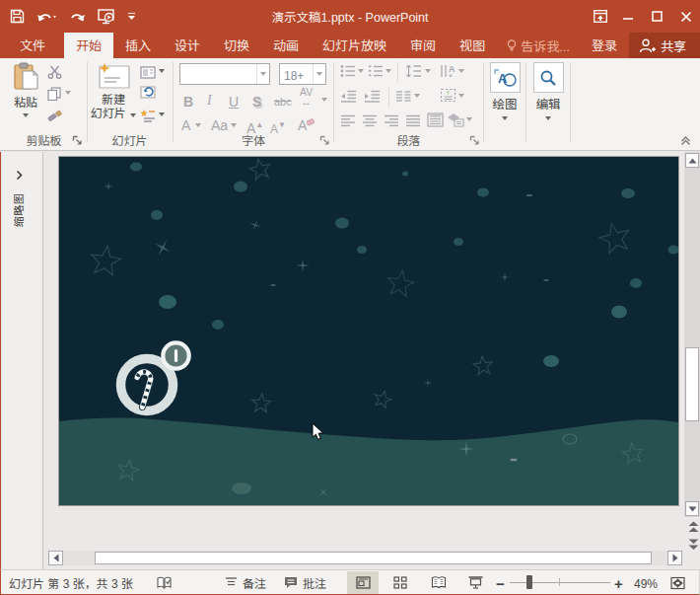 This screenshot has height=595, width=700. Describe the element at coordinates (469, 119) in the screenshot. I see `convert-smartart-dropdown` at that location.